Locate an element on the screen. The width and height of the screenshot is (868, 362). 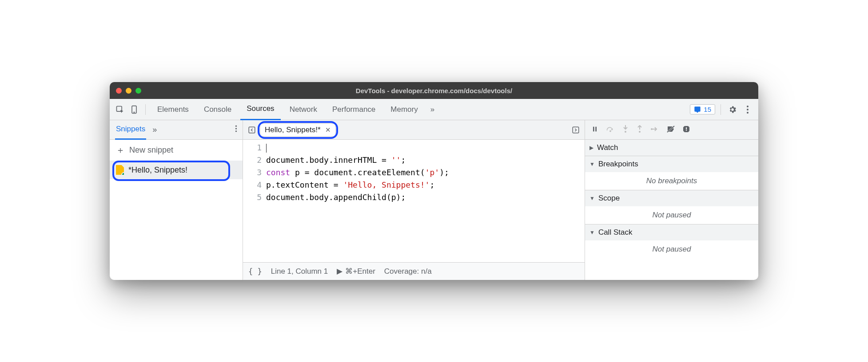
code-line is located at coordinates (426, 148).